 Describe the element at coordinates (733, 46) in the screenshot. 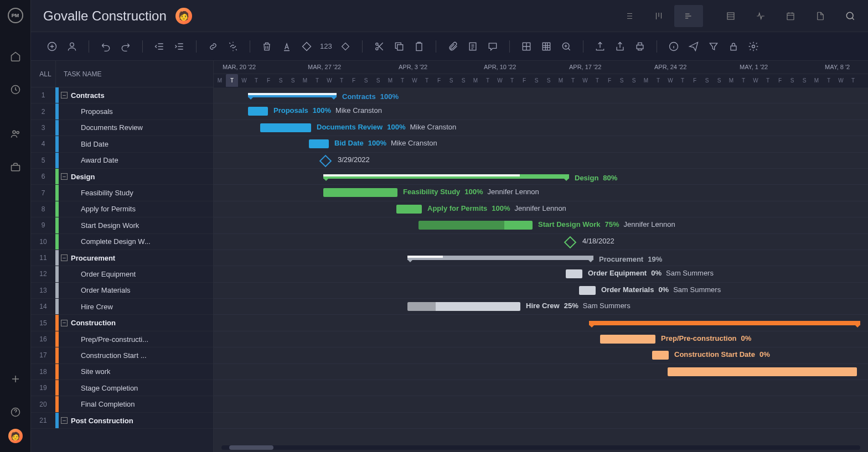

I see `lock-icon` at that location.